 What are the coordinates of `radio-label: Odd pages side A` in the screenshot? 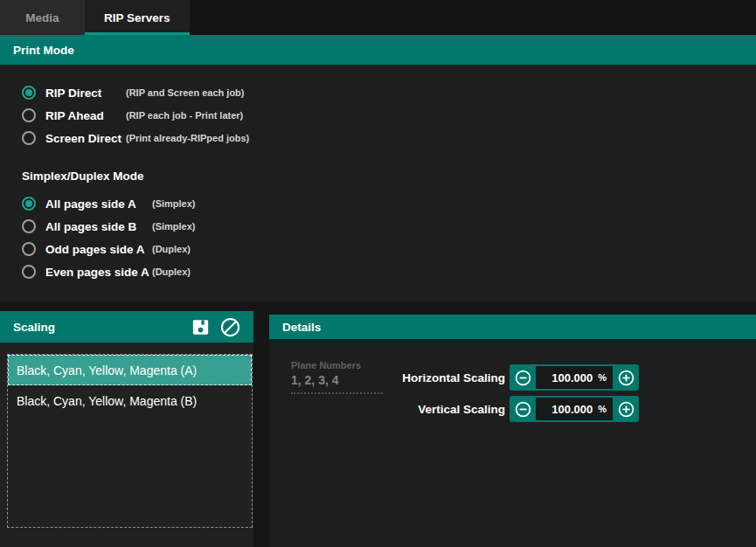 It's located at (99, 250).